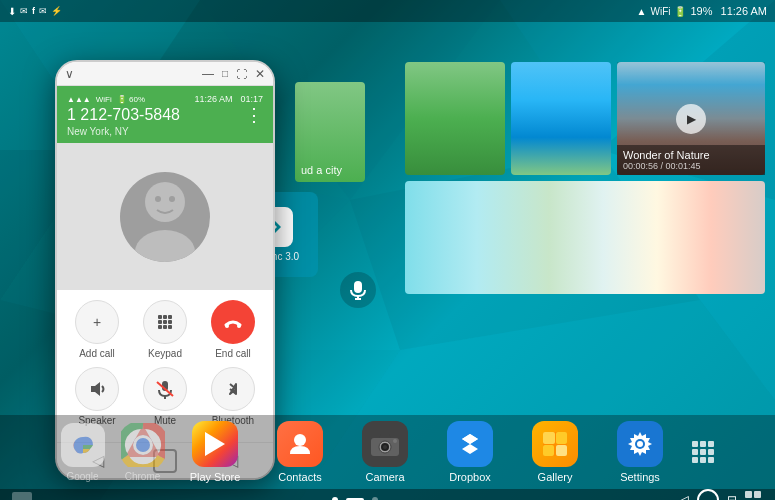  I want to click on dock-item-chrome: Chrome, so click(143, 452).